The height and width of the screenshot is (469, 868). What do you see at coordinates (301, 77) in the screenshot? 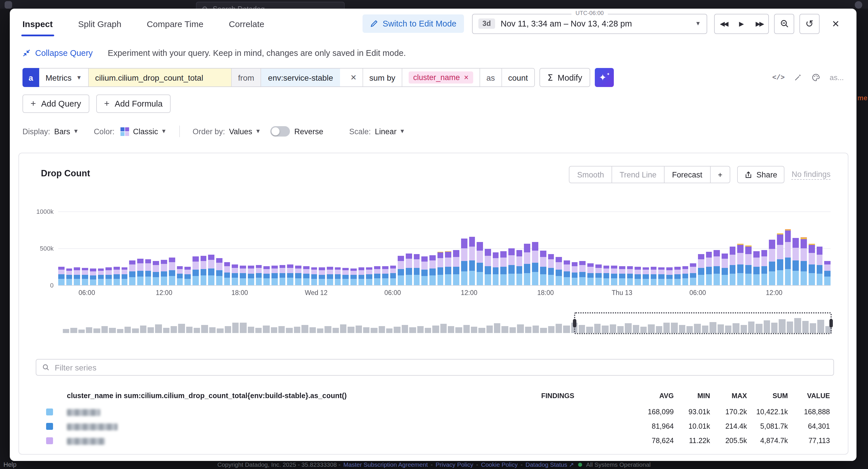
I see `filter-token: env:service-stable` at bounding box center [301, 77].